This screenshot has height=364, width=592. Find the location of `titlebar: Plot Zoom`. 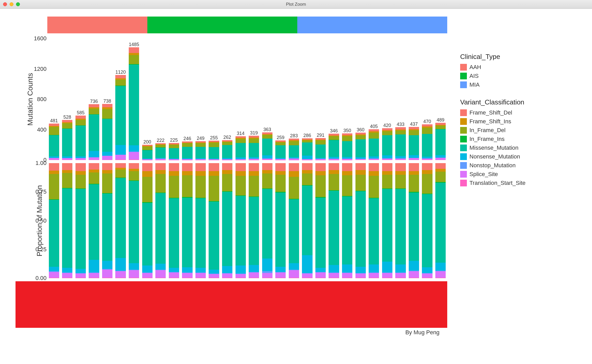

titlebar: Plot Zoom is located at coordinates (296, 4).